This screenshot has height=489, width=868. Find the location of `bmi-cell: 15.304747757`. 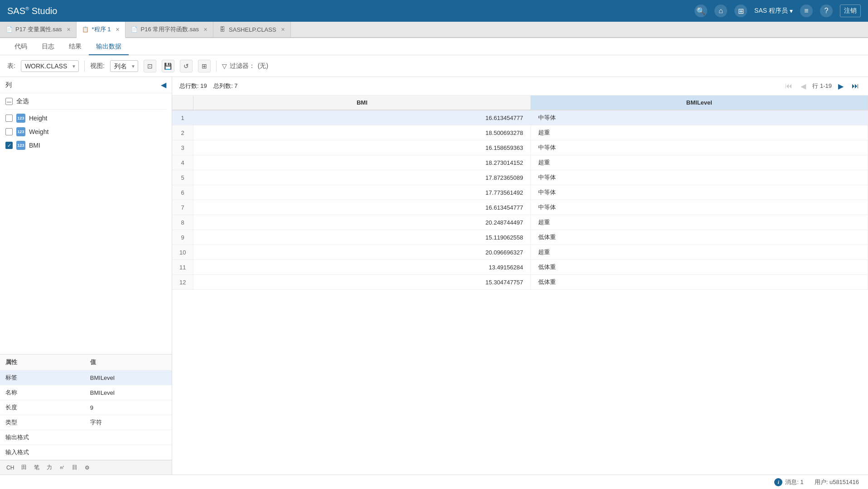

bmi-cell: 15.304747757 is located at coordinates (362, 283).